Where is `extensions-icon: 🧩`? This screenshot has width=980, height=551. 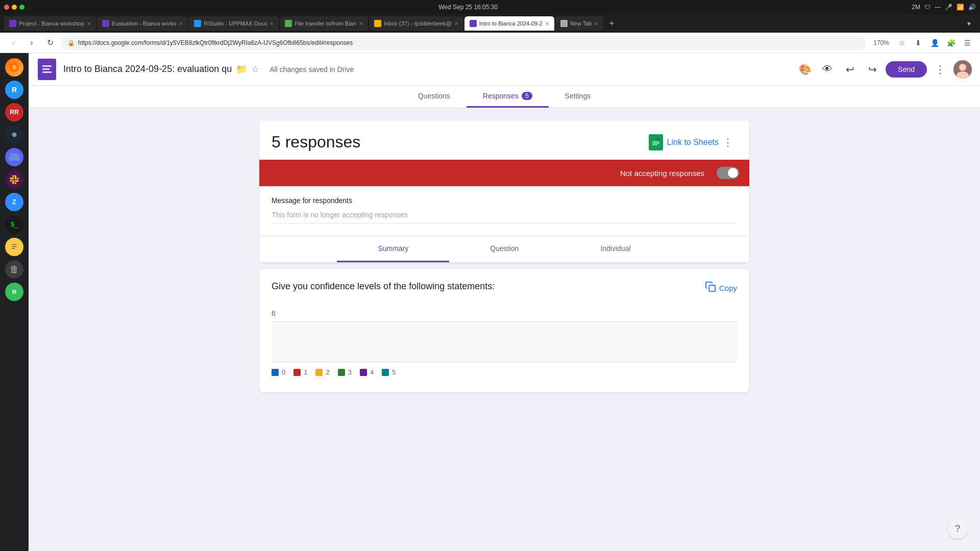
extensions-icon: 🧩 is located at coordinates (951, 43).